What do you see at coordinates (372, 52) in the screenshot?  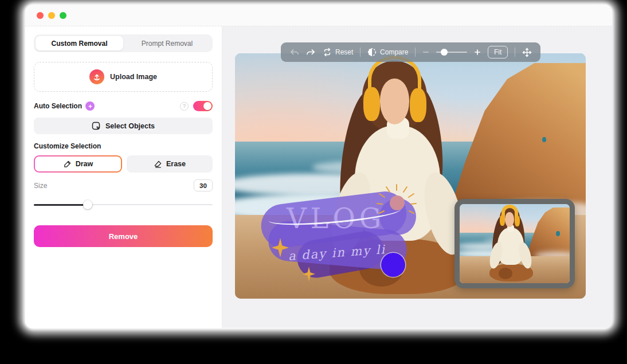 I see `compare-icon` at bounding box center [372, 52].